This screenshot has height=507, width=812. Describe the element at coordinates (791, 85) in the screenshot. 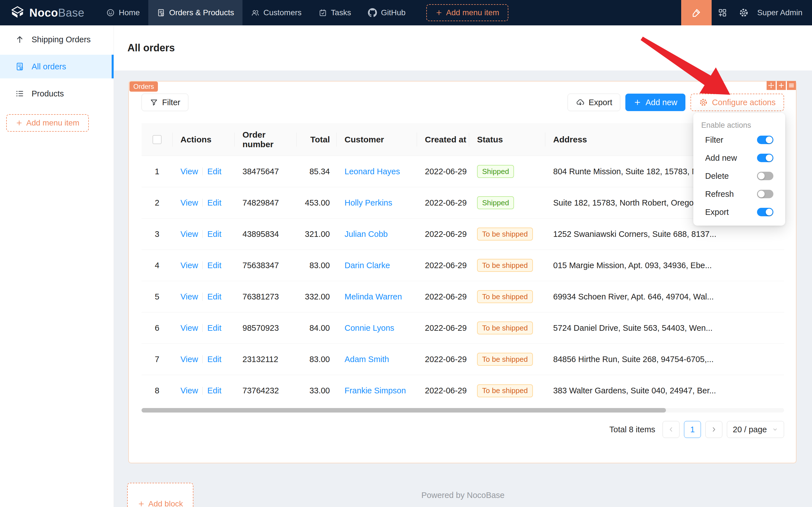

I see `block-menu-icon` at that location.